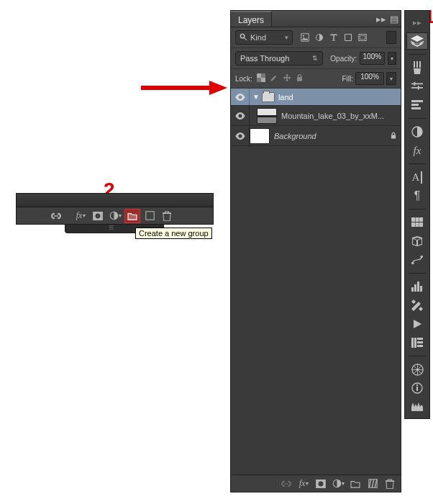  Describe the element at coordinates (244, 79) in the screenshot. I see `lock-label: Lock:` at that location.